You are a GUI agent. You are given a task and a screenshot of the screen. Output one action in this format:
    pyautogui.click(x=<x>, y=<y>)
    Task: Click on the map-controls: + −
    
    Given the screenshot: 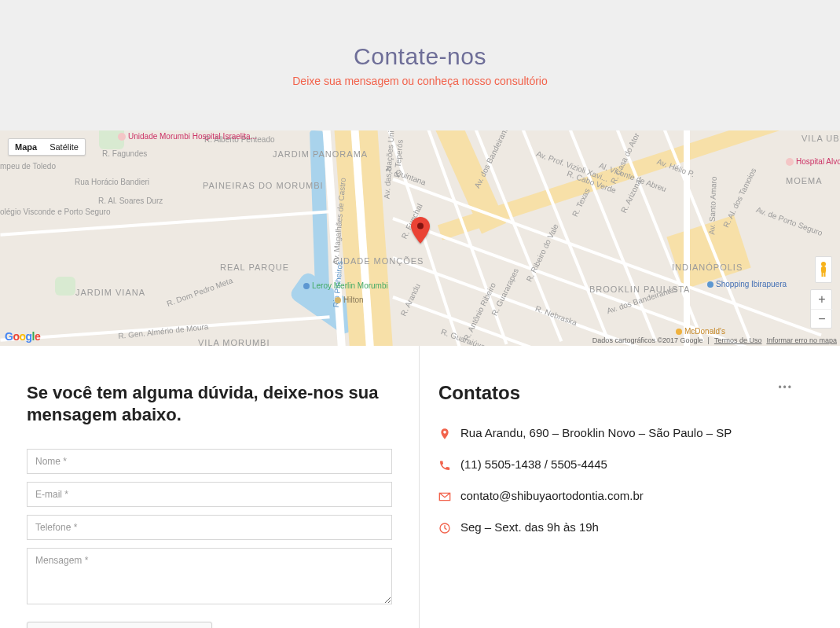 What is the action you would take?
    pyautogui.click(x=821, y=292)
    